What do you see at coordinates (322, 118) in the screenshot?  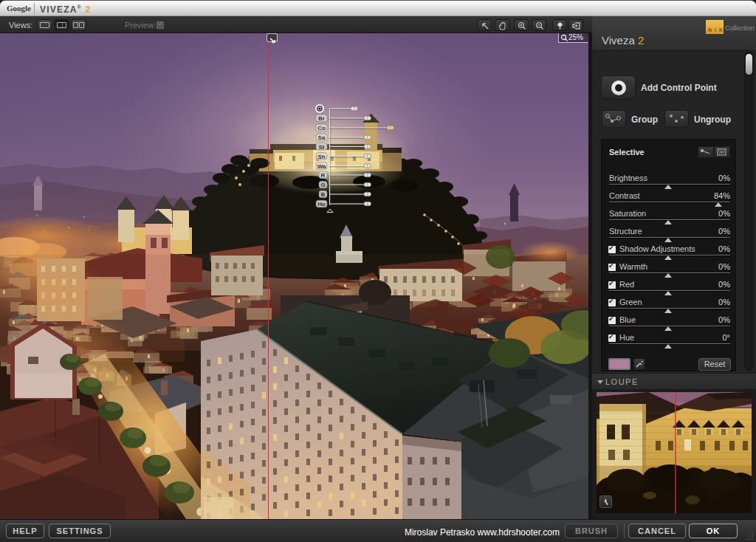 I see `svg-text: Br` at bounding box center [322, 118].